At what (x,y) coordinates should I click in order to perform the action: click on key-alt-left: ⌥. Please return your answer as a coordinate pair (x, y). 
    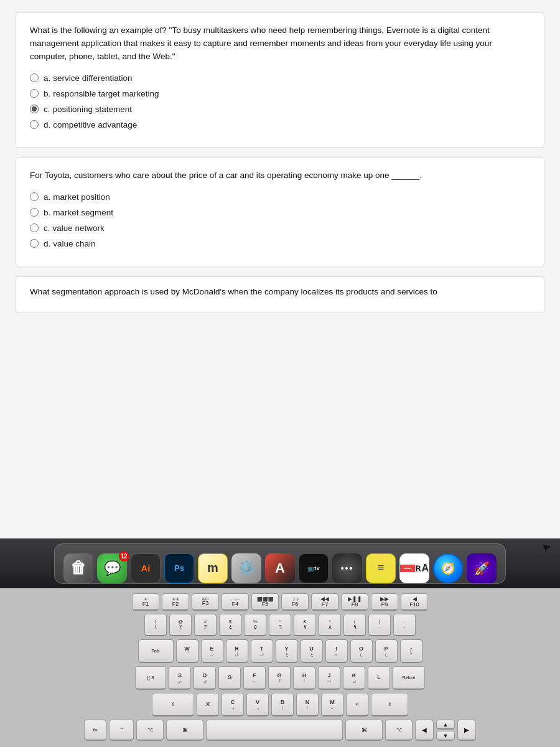
    Looking at the image, I should click on (150, 730).